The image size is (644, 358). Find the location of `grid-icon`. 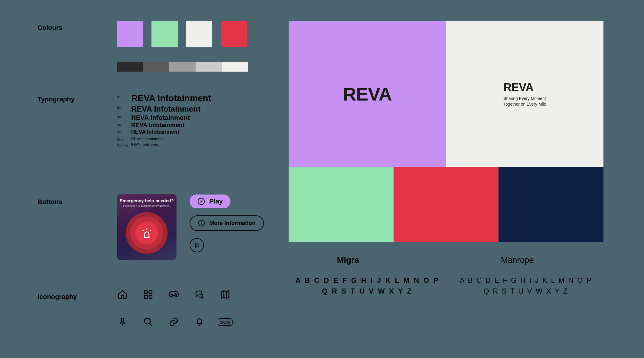

grid-icon is located at coordinates (148, 294).